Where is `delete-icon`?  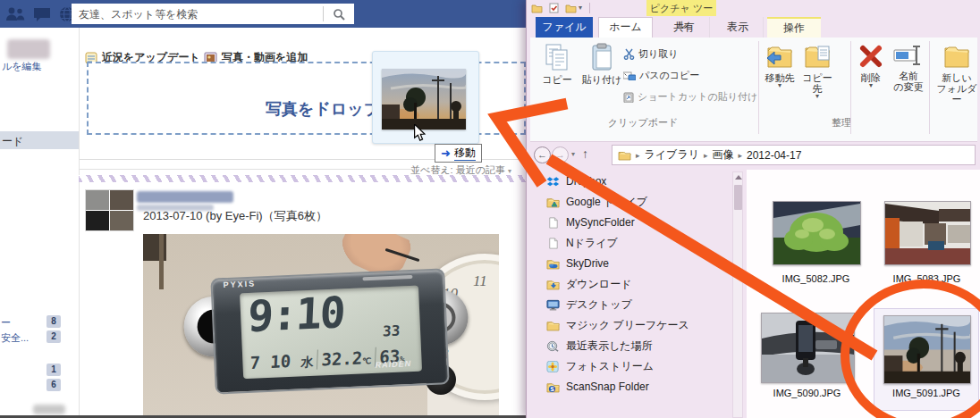 delete-icon is located at coordinates (871, 56).